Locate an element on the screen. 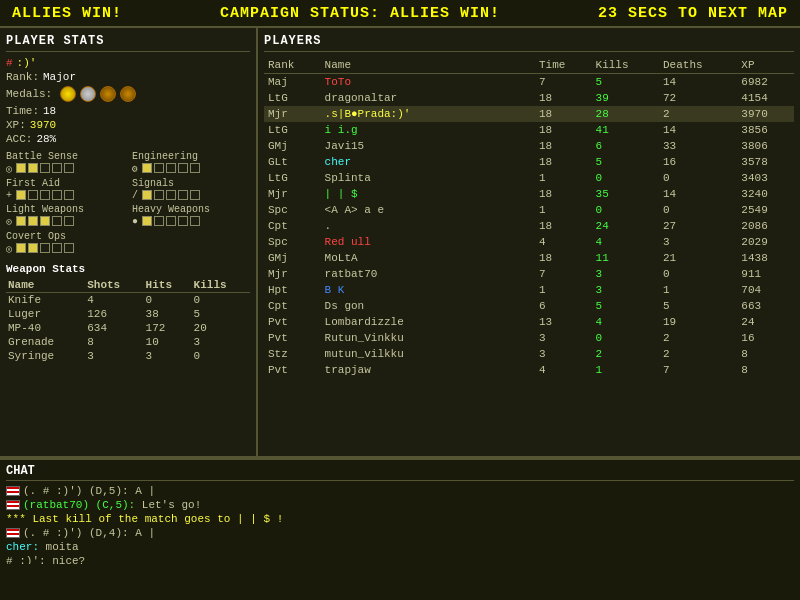 The width and height of the screenshot is (800, 600). chat-messages: (. # :)') (D,5): A |(ratbat70) (C,5): Le… is located at coordinates (400, 524).